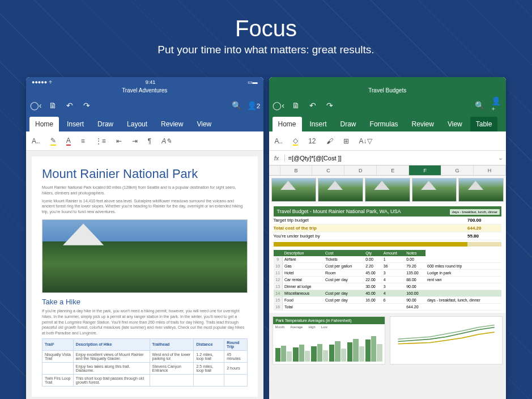 The image size is (532, 399). What do you see at coordinates (253, 82) in the screenshot?
I see `battery-icon: ▭▬` at bounding box center [253, 82].